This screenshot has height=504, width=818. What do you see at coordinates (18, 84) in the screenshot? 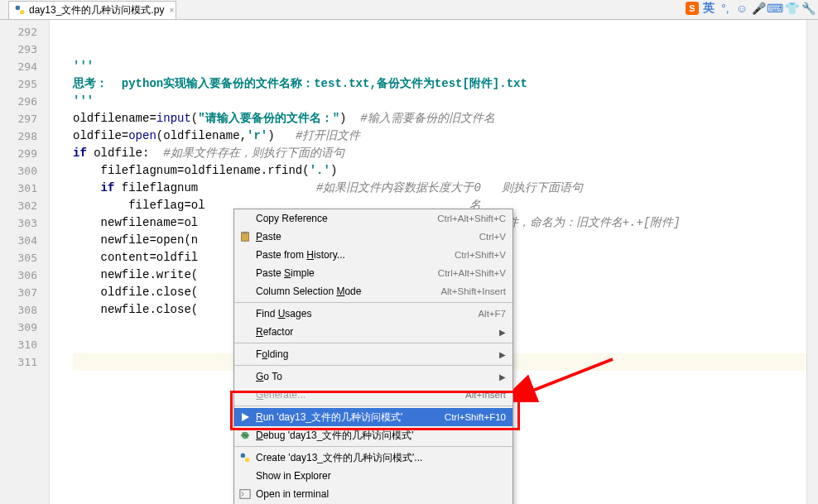
I see `line-number: 295` at bounding box center [18, 84].